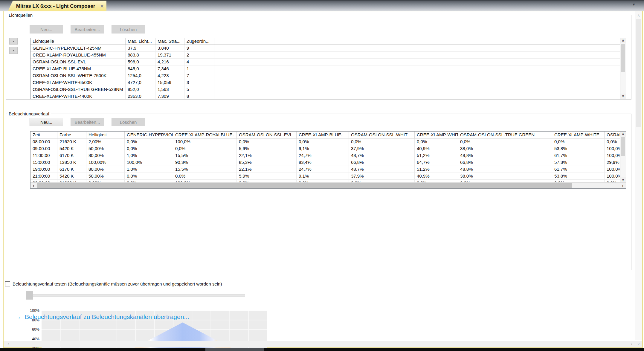 The image size is (644, 351). What do you see at coordinates (128, 29) in the screenshot?
I see `lichtquellen-loeschen-button: Löschen` at bounding box center [128, 29].